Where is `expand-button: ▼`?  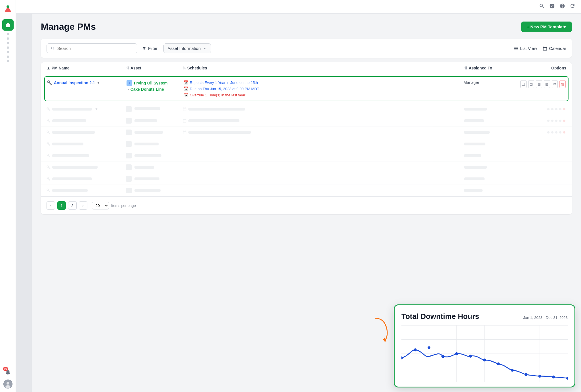
expand-button: ▼ is located at coordinates (98, 83).